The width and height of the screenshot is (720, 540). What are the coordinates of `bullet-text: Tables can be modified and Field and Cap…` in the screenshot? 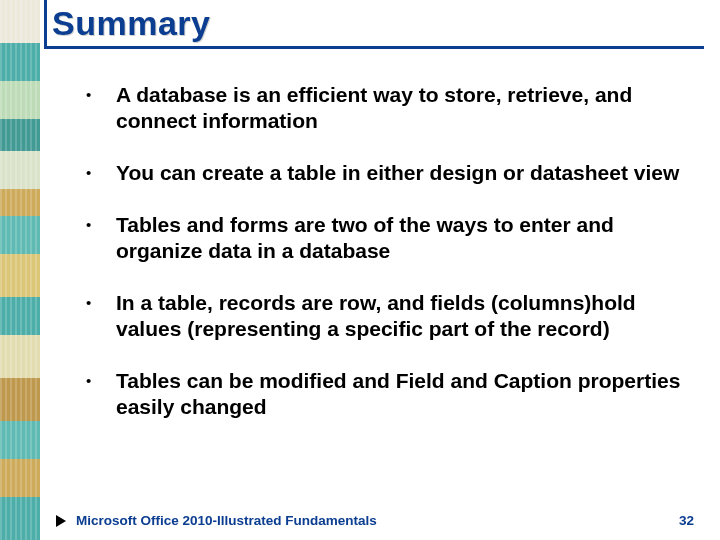 It's located at (399, 394).